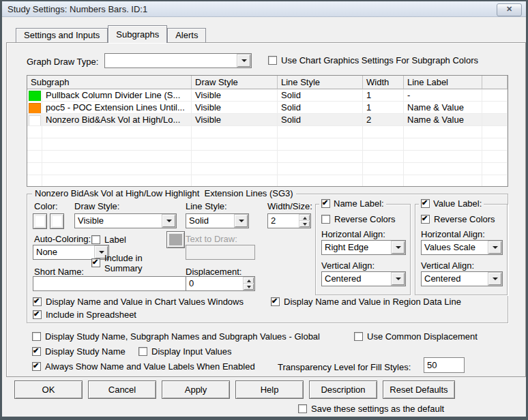  I want to click on name-reverse-colors-checkbox: Reverse Colors, so click(359, 220).